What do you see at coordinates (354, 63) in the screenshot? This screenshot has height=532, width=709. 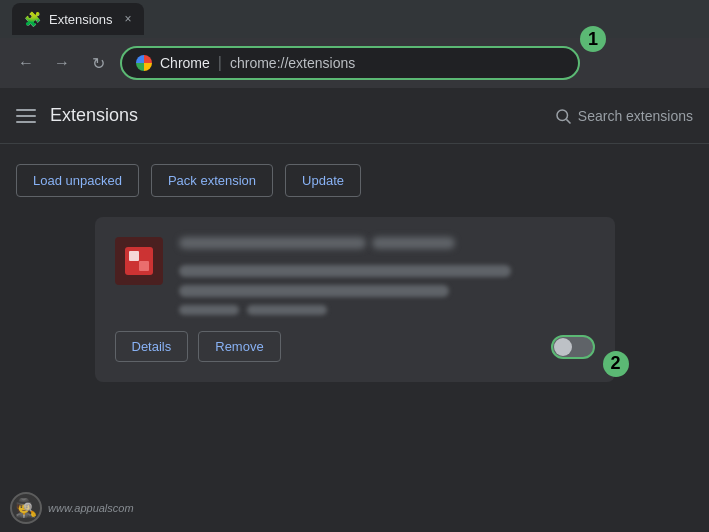 I see `address-bar-row: ← → ↻ Chrome | chrome://extensions 1` at bounding box center [354, 63].